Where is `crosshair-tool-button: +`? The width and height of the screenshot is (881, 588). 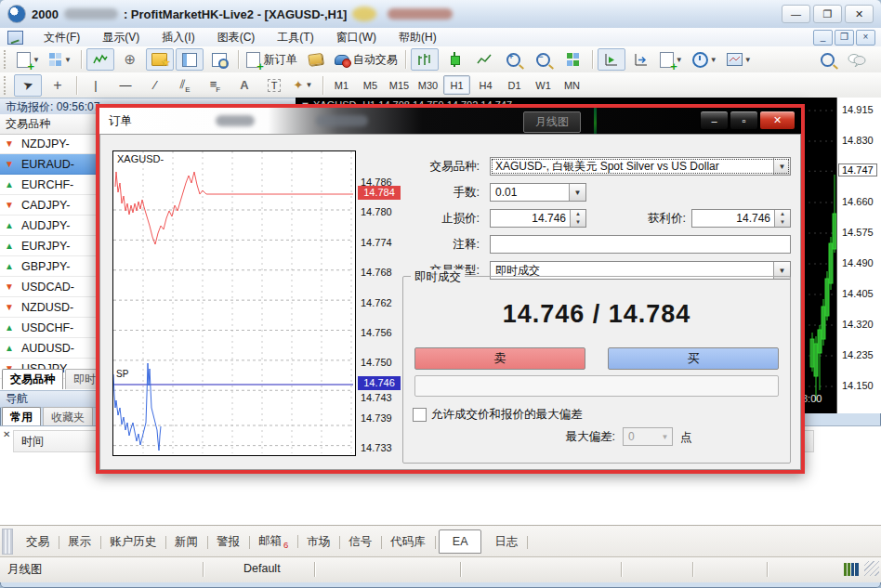 crosshair-tool-button: + is located at coordinates (58, 85).